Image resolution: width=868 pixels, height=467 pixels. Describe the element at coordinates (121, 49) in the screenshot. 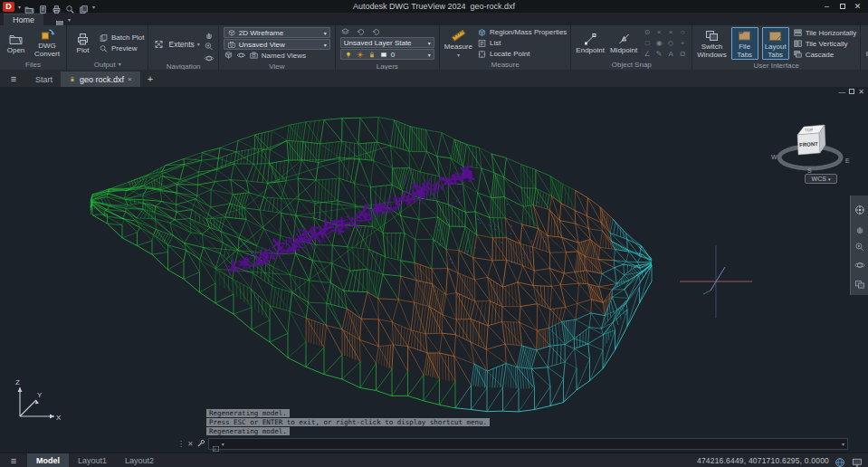

I see `preview-button: Preview` at that location.